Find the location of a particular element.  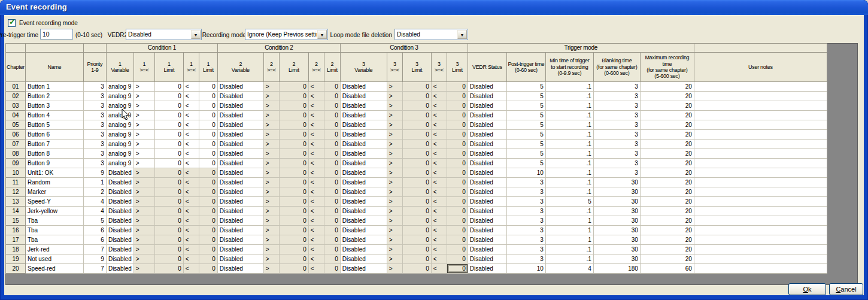

name-cell: Button 3 is located at coordinates (54, 106).